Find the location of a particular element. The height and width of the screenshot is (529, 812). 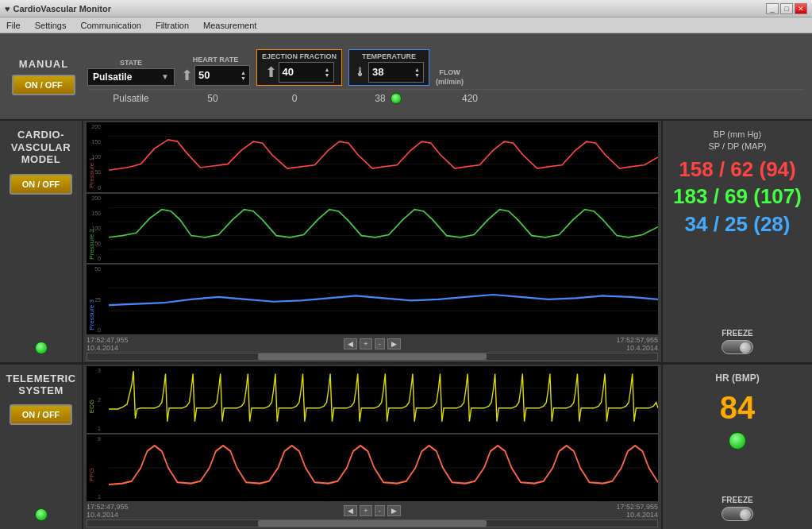

menu-communication: Communication is located at coordinates (110, 25).